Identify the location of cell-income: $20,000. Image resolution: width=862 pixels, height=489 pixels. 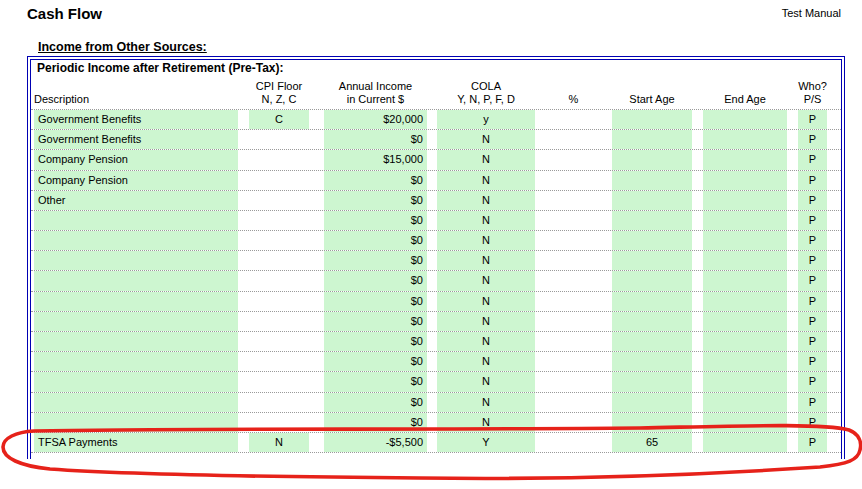
(376, 120).